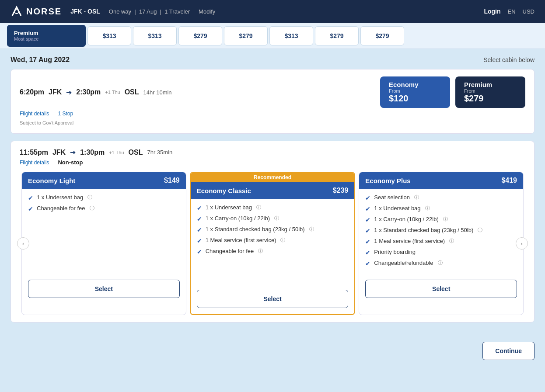 The image size is (545, 392). Describe the element at coordinates (441, 289) in the screenshot. I see `select-economy-plus-button: Select` at that location.